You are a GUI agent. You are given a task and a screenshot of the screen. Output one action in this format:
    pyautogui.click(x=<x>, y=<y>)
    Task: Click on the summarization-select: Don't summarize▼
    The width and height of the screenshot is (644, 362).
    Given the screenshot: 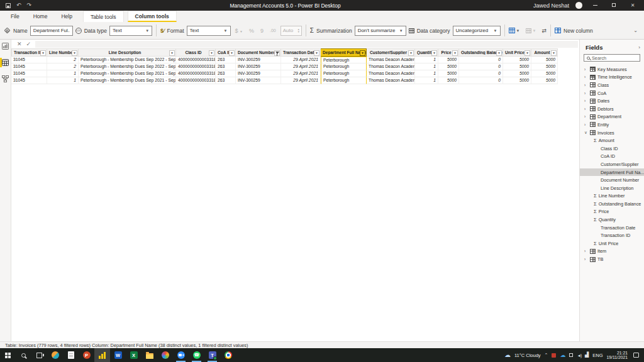 What is the action you would take?
    pyautogui.click(x=380, y=31)
    